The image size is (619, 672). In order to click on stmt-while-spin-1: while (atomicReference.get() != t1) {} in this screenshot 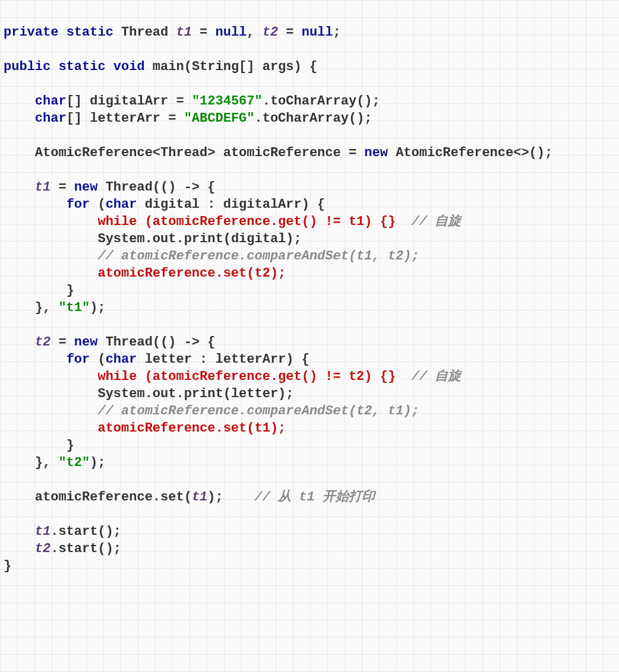, I will do `click(247, 222)`.